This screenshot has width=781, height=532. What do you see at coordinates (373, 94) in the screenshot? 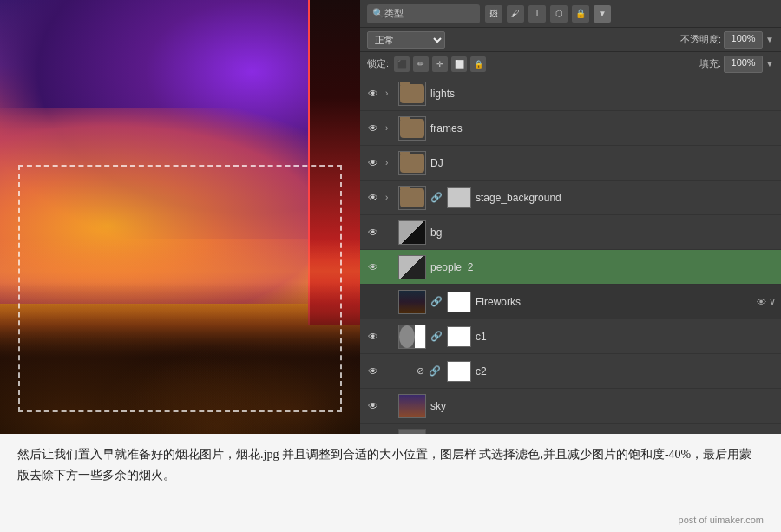
I see `visibility-icon-lights: 👁` at bounding box center [373, 94].